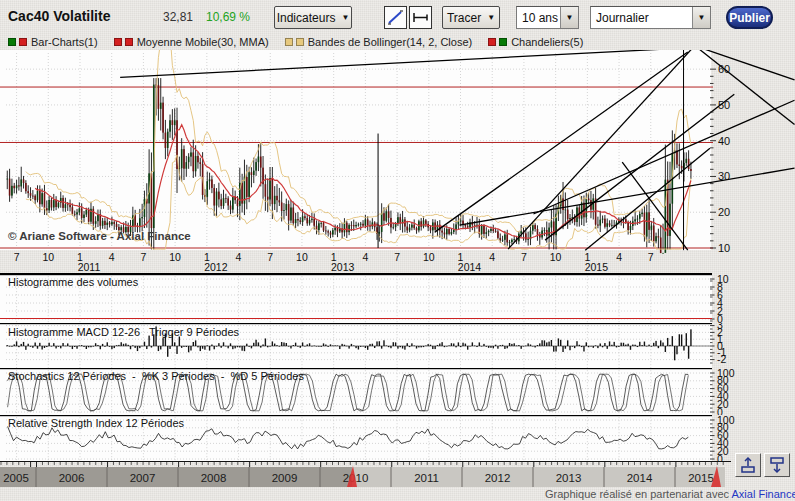  Describe the element at coordinates (777, 465) in the screenshot. I see `pane-expand-down-button` at that location.